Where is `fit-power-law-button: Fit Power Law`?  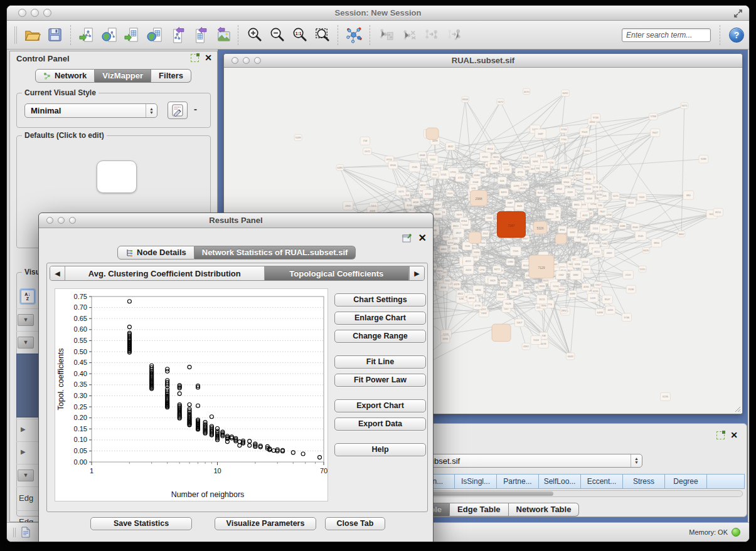 fit-power-law-button: Fit Power Law is located at coordinates (380, 380).